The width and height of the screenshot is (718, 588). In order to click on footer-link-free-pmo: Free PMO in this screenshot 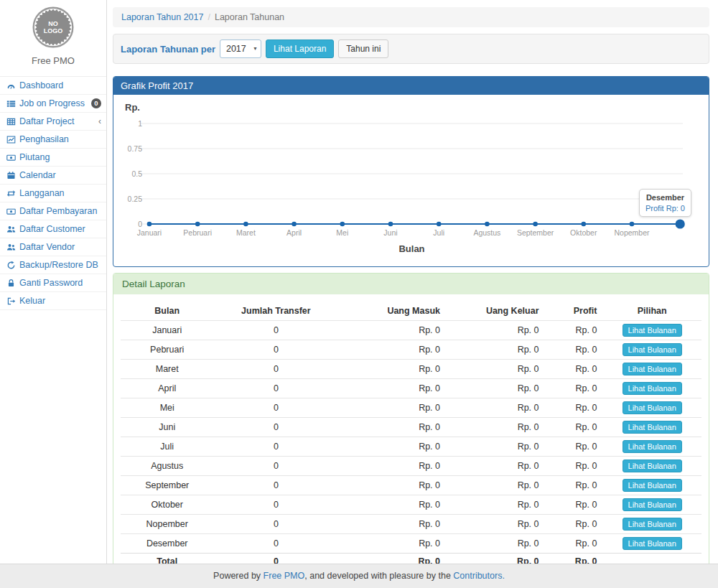, I will do `click(284, 576)`.